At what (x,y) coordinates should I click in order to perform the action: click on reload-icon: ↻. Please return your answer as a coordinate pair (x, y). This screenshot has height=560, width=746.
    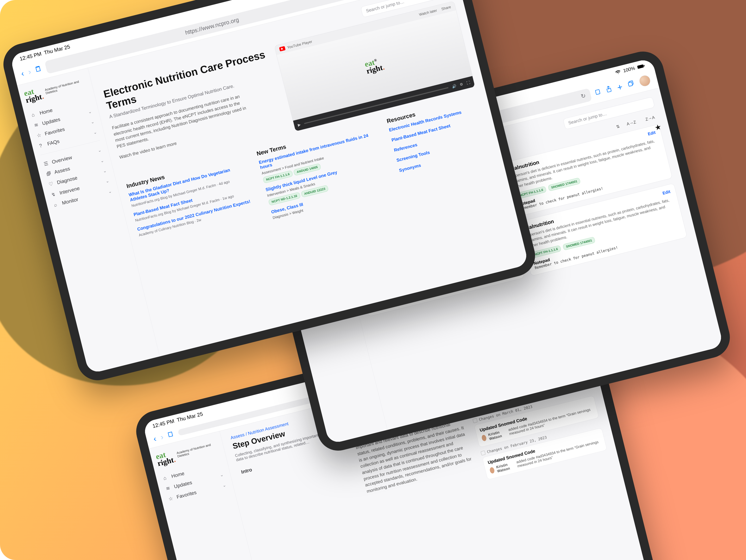
    Looking at the image, I should click on (583, 96).